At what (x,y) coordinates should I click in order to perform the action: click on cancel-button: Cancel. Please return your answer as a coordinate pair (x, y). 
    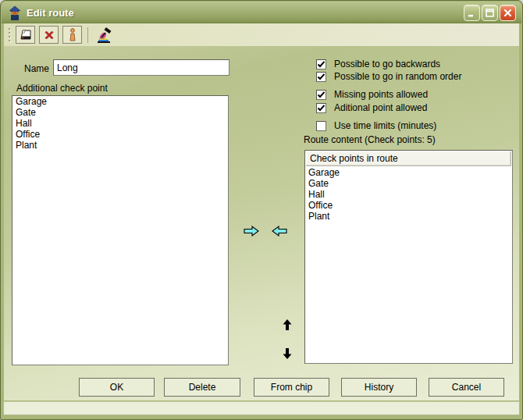
    Looking at the image, I should click on (467, 387).